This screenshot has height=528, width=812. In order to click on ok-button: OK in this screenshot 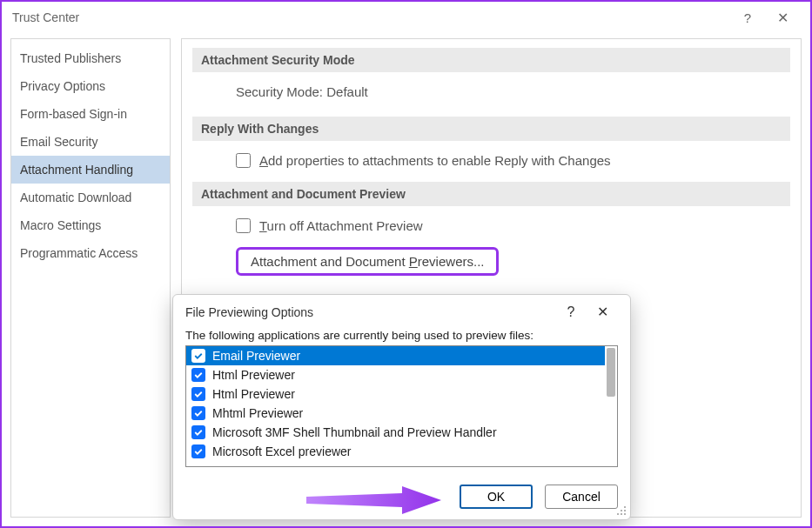, I will do `click(496, 497)`.